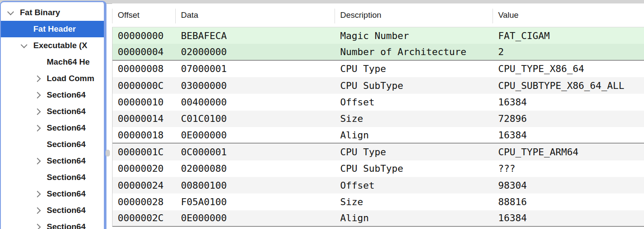 The image size is (644, 229). What do you see at coordinates (378, 119) in the screenshot?
I see `table-row: 00000014 C01C0100 Size 72896` at bounding box center [378, 119].